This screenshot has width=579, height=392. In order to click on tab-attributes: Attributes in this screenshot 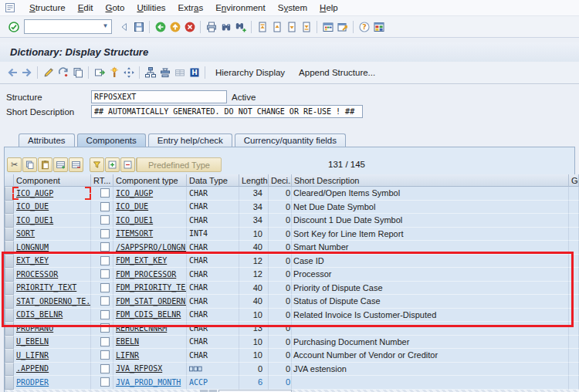, I will do `click(46, 140)`.